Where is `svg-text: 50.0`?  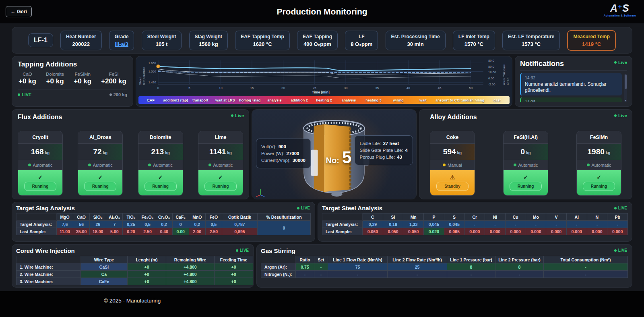 svg-text: 50.0 is located at coordinates (491, 67).